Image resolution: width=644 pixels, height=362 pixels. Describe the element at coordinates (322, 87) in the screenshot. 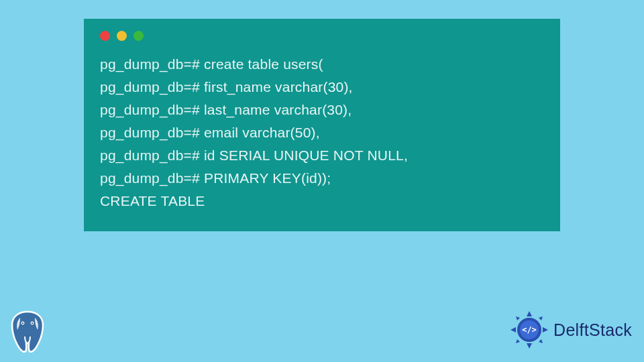

I see `code-line: pg_dump_db=# first_name varchar(30),` at that location.